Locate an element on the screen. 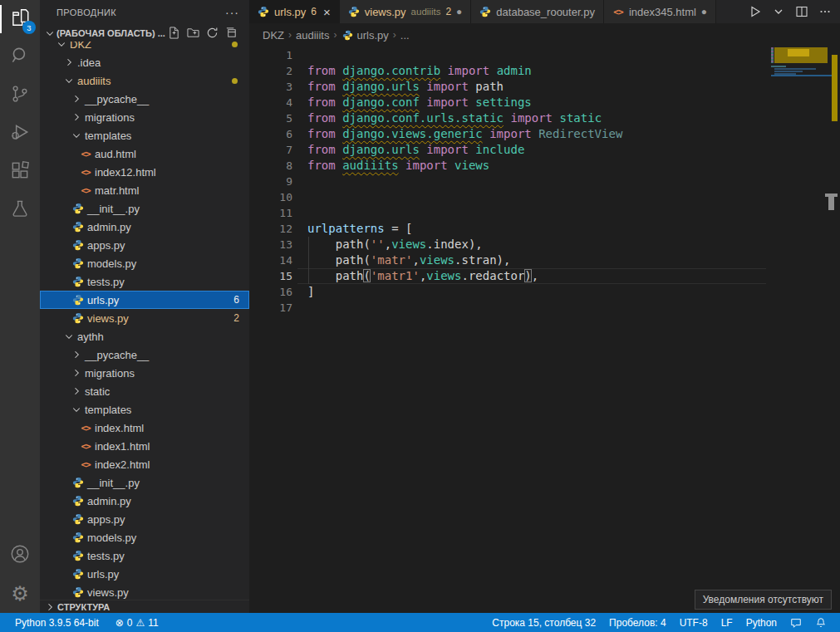 The width and height of the screenshot is (840, 632). code-line-3: 3from django.urls import path is located at coordinates (545, 86).